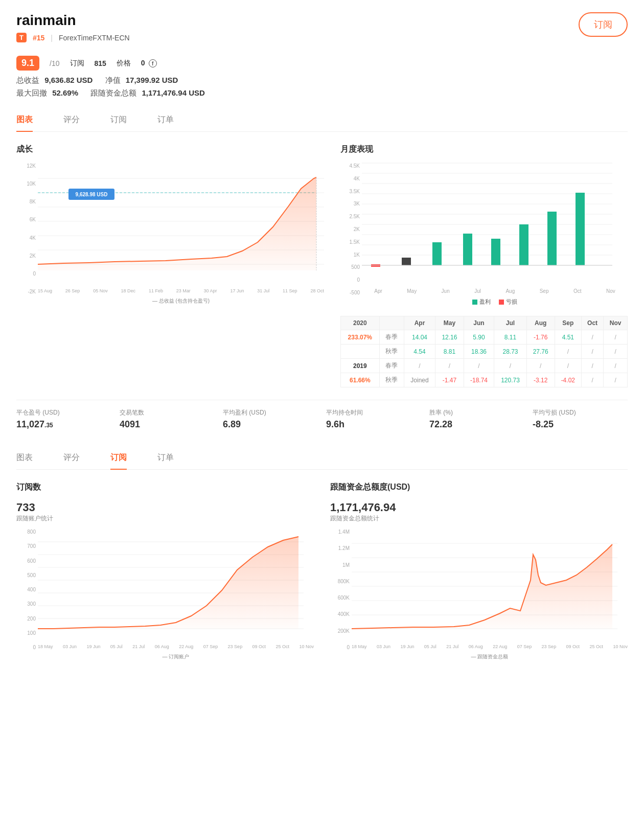  What do you see at coordinates (25, 120) in the screenshot?
I see `tab-1-chart: 图表` at bounding box center [25, 120].